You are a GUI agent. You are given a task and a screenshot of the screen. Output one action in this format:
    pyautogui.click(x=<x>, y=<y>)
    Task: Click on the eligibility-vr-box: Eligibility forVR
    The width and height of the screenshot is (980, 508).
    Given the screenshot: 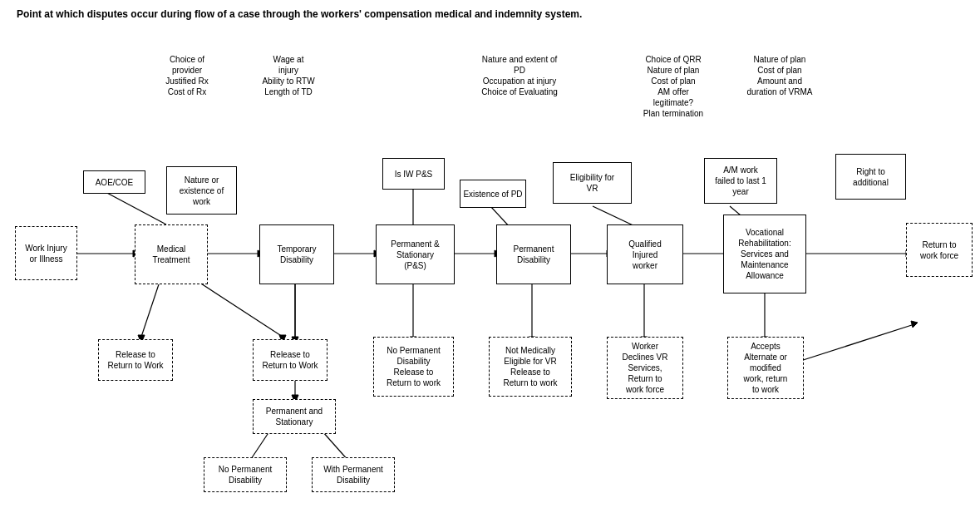 What is the action you would take?
    pyautogui.click(x=592, y=183)
    